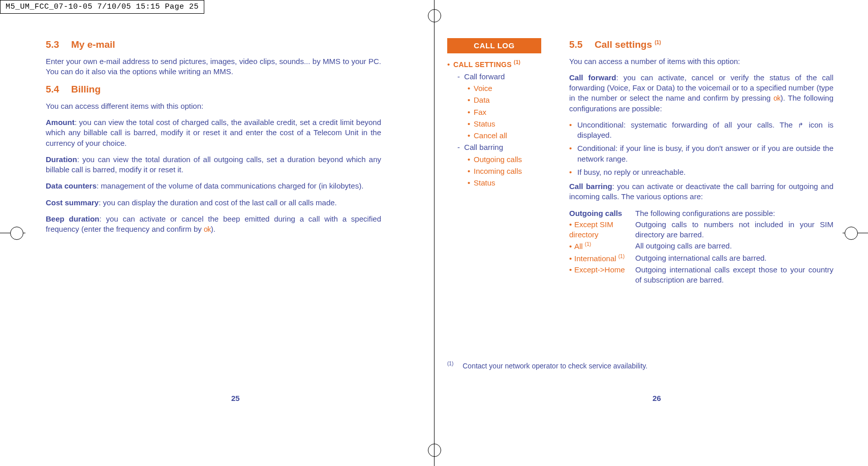  I want to click on page-number-26: 26, so click(657, 398).